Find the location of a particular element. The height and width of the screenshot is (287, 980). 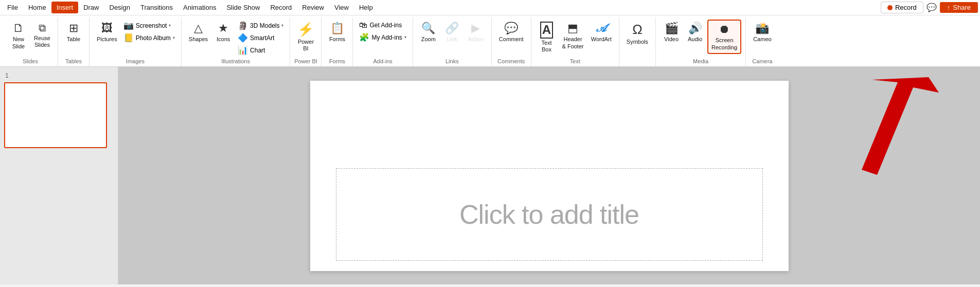

links-group-label: Links is located at coordinates (452, 62).